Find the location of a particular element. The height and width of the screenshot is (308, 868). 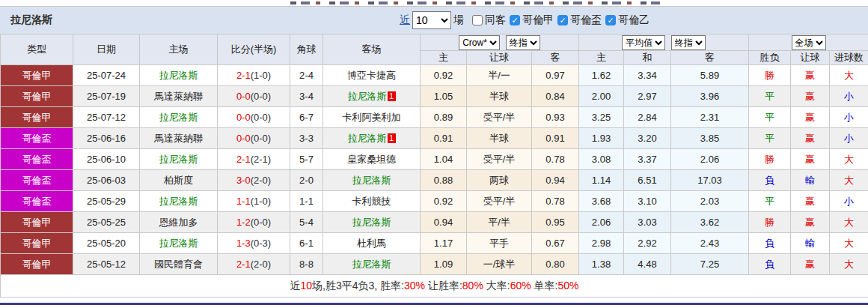

asian-away-odds: 0.97 is located at coordinates (555, 76).